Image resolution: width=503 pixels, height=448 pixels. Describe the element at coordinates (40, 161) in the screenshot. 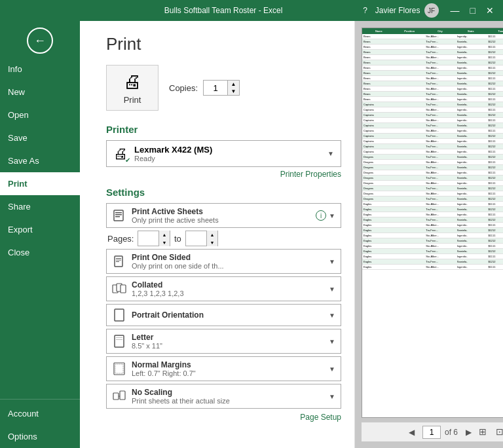

I see `sidebar-item-save-as: Save As` at that location.